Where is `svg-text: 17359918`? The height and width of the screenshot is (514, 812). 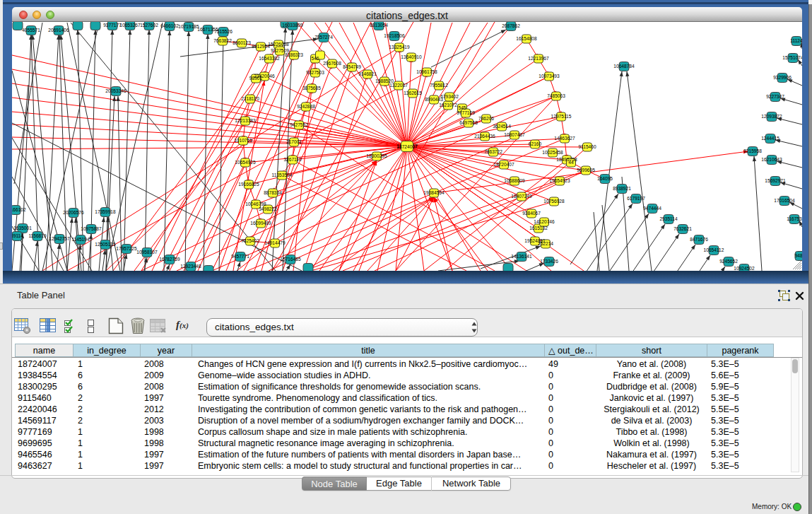 svg-text: 17359918 is located at coordinates (105, 212).